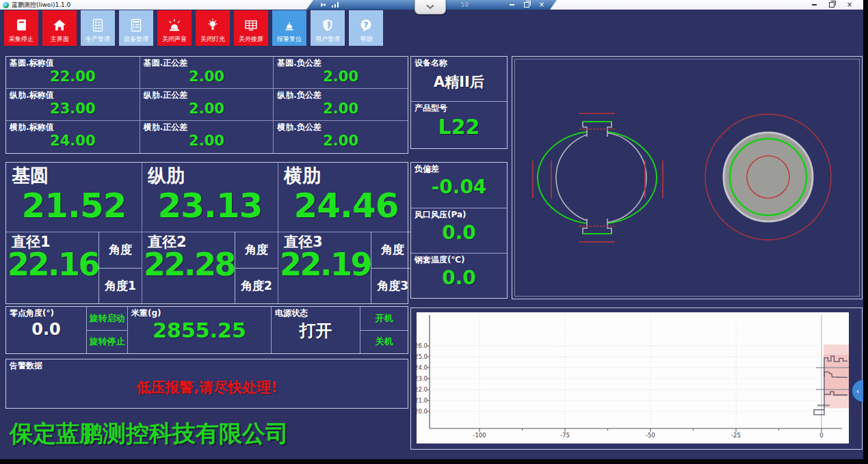 This screenshot has width=868, height=464. What do you see at coordinates (422, 368) in the screenshot?
I see `svg-text: 24.0` at bounding box center [422, 368].